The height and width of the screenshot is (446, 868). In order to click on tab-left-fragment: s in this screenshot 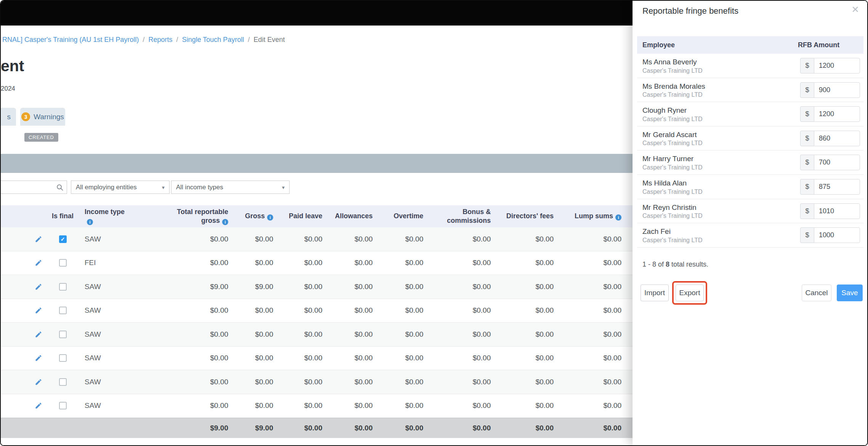, I will do `click(8, 117)`.